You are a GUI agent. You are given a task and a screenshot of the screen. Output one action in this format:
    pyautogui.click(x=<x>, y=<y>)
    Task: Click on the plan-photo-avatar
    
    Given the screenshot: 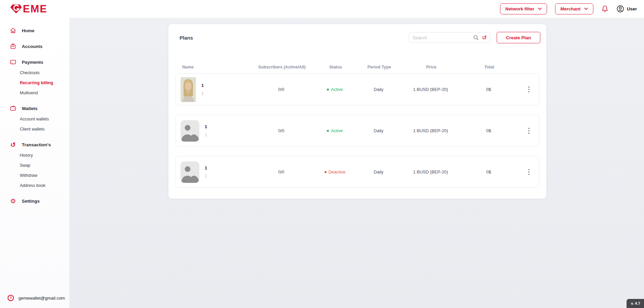 What is the action you would take?
    pyautogui.click(x=188, y=90)
    